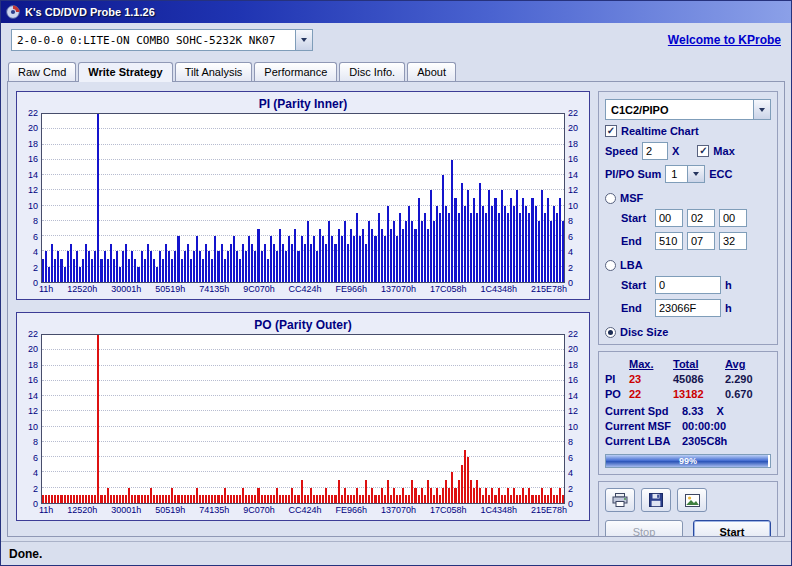 This screenshot has height=566, width=792. What do you see at coordinates (90, 12) in the screenshot?
I see `window-title: K's CD/DVD Probe 1.1.26` at bounding box center [90, 12].